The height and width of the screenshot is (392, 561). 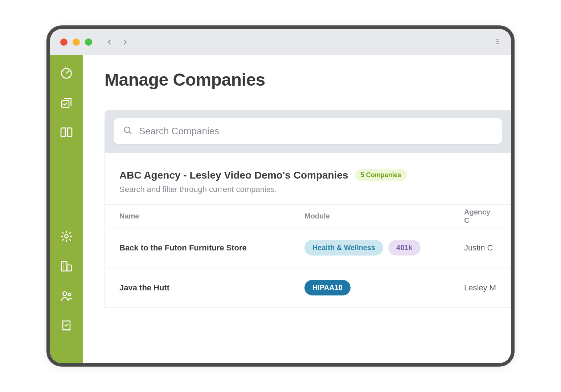 What do you see at coordinates (66, 133) in the screenshot?
I see `sidebar-item-library` at bounding box center [66, 133].